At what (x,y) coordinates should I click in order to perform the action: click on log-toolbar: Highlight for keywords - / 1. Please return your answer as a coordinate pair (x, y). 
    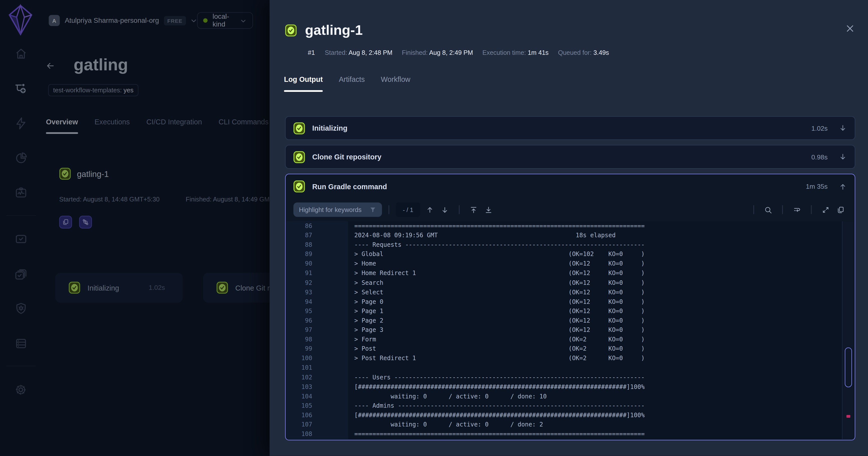
    Looking at the image, I should click on (570, 209).